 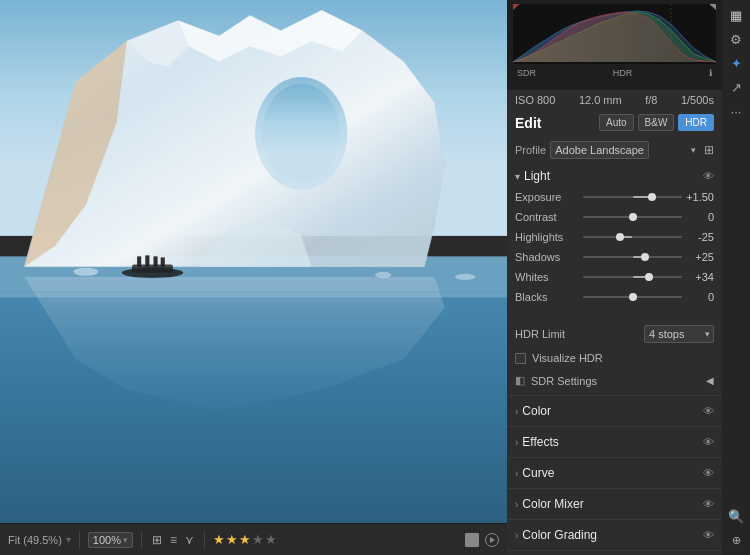 I want to click on profile-select: Adobe Landscape, so click(x=600, y=150).